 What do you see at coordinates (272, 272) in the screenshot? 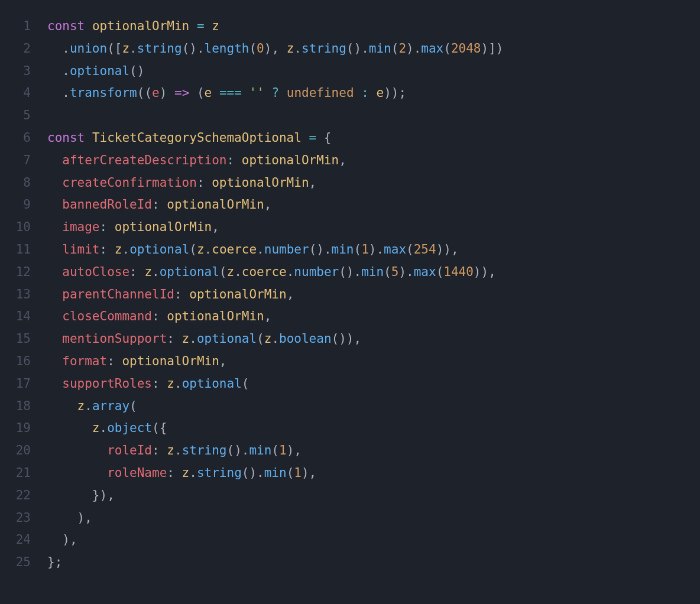
I see `code-content: autoClose: z.optional(z.coerce.number().…` at bounding box center [272, 272].